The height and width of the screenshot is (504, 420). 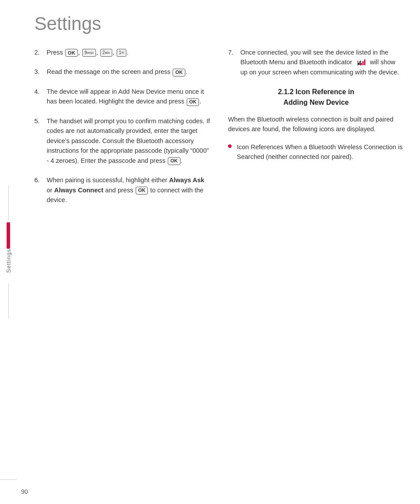 I want to click on item-6-always-connect: Always Connect, so click(x=79, y=190).